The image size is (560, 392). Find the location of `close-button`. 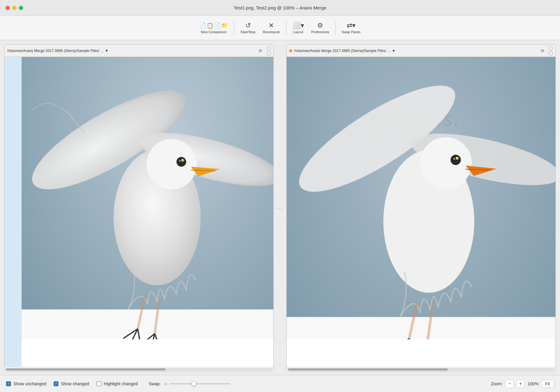

close-button is located at coordinates (8, 8).